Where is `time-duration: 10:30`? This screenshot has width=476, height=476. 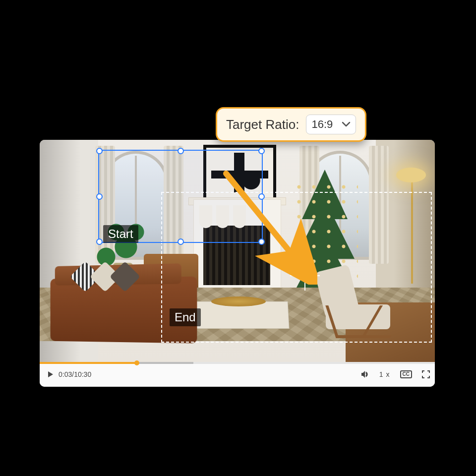 time-duration: 10:30 is located at coordinates (82, 374).